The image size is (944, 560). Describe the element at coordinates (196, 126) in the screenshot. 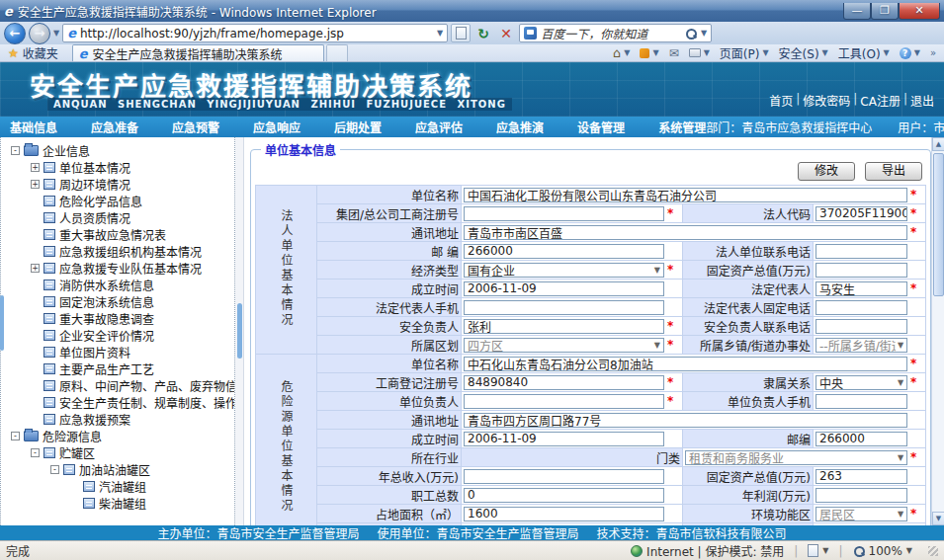

I see `nav-item-2: 应急预警` at that location.